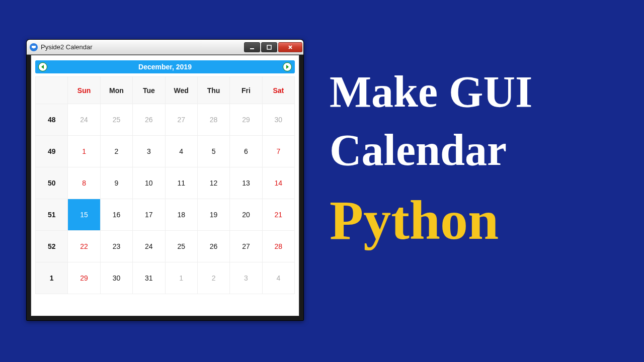  I want to click on day-cell: 22, so click(84, 246).